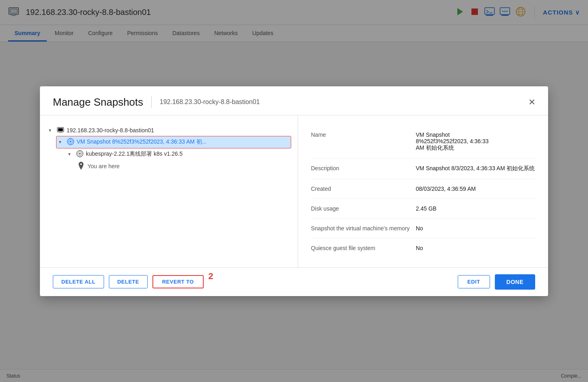 This screenshot has height=382, width=588. What do you see at coordinates (173, 142) in the screenshot?
I see `tree-item-vm-snapshot: ▾ VM Snapshot 8%252f3%252f2023, 4:36:33 …` at bounding box center [173, 142].